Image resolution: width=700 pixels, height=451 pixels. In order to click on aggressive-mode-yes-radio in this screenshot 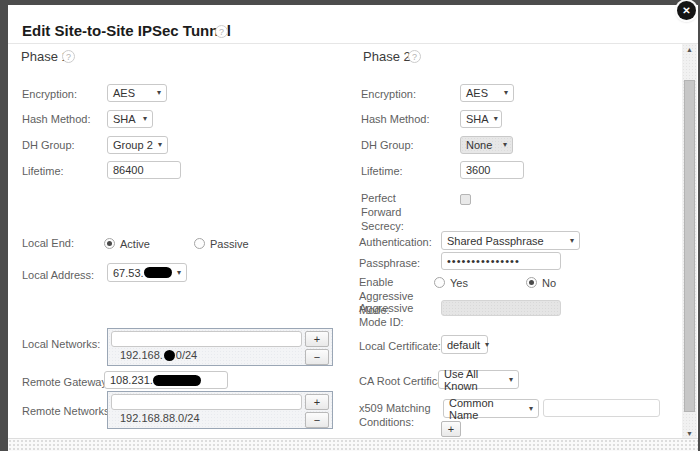, I will do `click(440, 282)`.